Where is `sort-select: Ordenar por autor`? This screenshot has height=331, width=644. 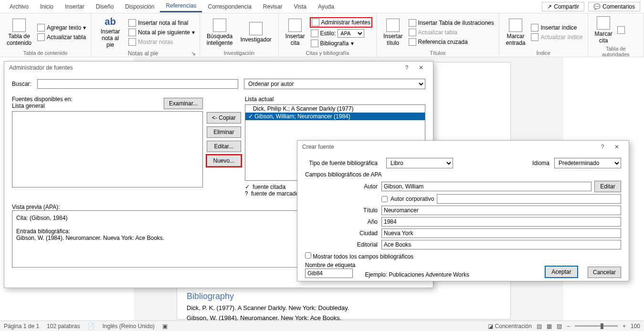 sort-select: Ordenar por autor is located at coordinates (335, 84).